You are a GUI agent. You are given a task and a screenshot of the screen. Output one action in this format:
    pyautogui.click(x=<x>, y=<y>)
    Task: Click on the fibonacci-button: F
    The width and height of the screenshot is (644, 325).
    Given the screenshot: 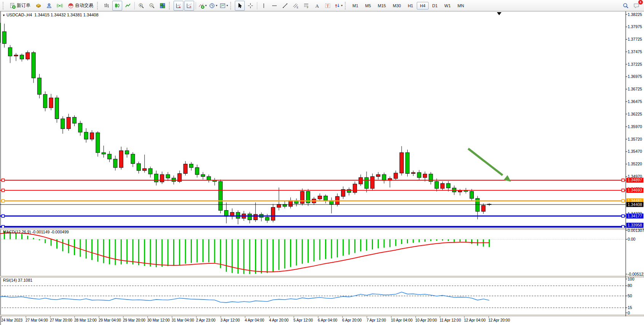 What is the action you would take?
    pyautogui.click(x=306, y=6)
    